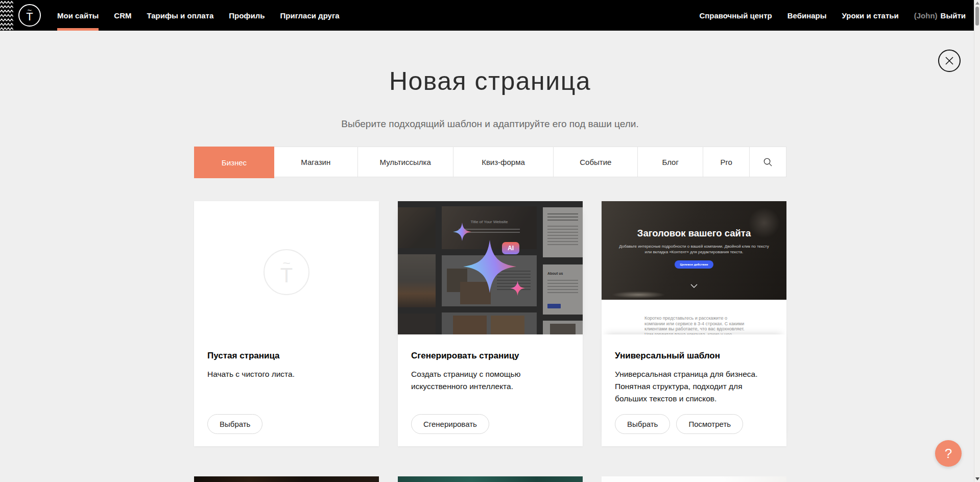 Image resolution: width=980 pixels, height=482 pixels. I want to click on preview-universal-button: Посмотреть, so click(710, 424).